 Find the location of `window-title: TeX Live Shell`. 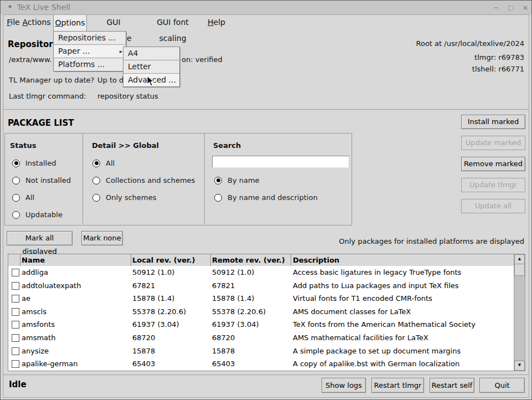

window-title: TeX Live Shell is located at coordinates (44, 7).